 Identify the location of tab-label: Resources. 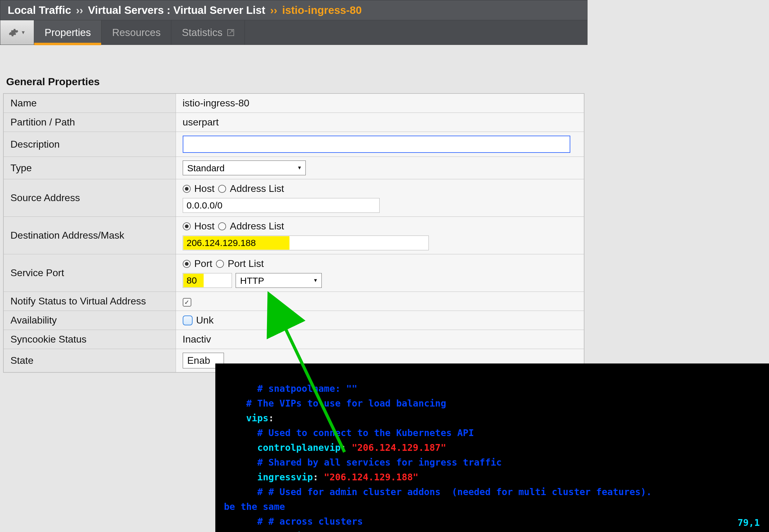
(136, 33).